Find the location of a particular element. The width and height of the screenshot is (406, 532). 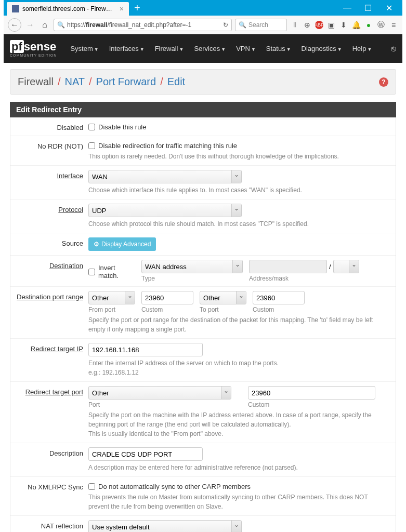

row-source: Source ⚙ Display Advanced is located at coordinates (203, 244).